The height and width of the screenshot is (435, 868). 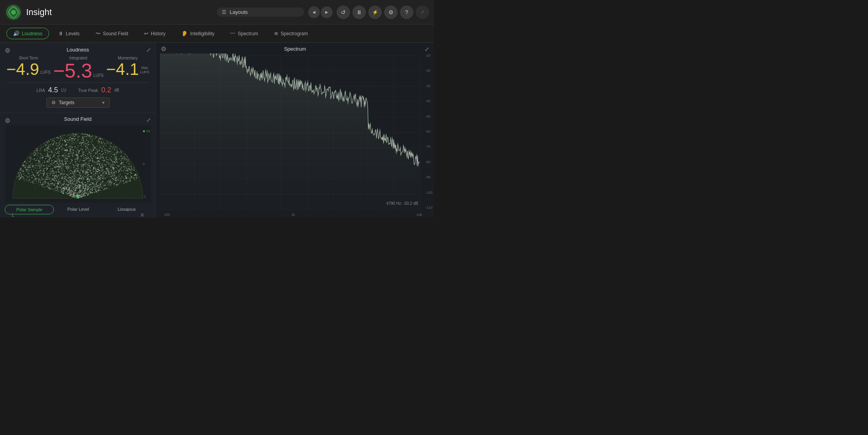 I want to click on nav-arrows: ◀ ▶, so click(x=320, y=12).